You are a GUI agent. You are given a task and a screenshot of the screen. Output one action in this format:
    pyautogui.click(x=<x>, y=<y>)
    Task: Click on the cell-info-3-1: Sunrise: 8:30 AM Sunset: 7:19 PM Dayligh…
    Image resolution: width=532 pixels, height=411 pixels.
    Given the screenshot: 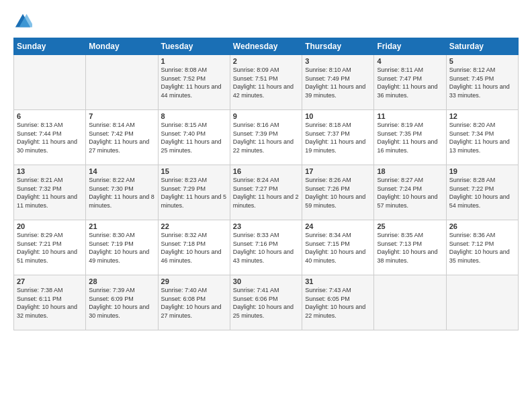 What is the action you would take?
    pyautogui.click(x=122, y=248)
    